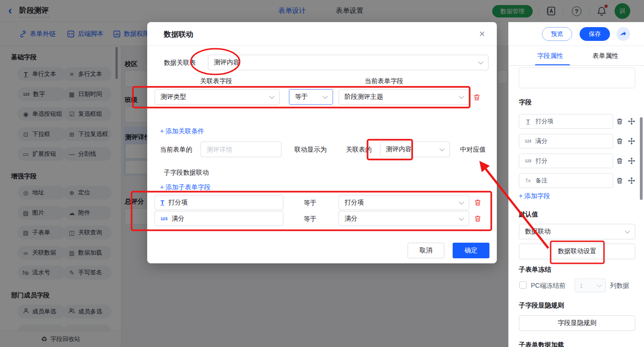  Describe the element at coordinates (227, 63) in the screenshot. I see `relation-table-value: 测评内容` at that location.